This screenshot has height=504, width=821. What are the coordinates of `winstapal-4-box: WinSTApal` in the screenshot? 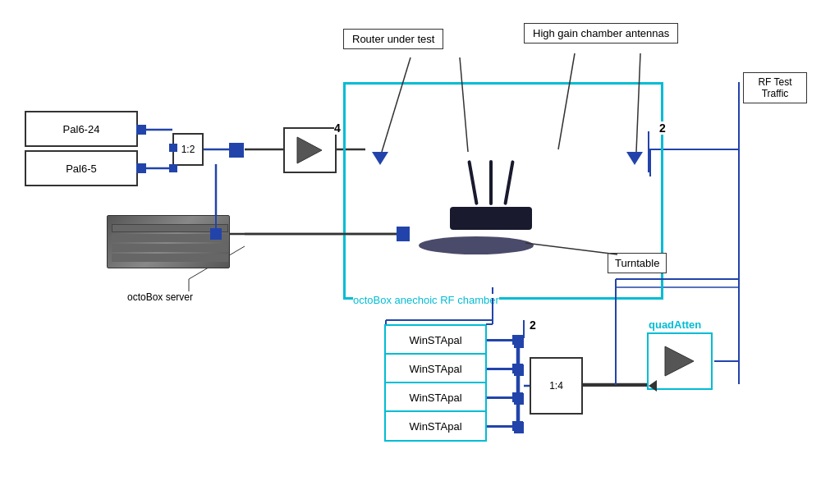 It's located at (435, 426).